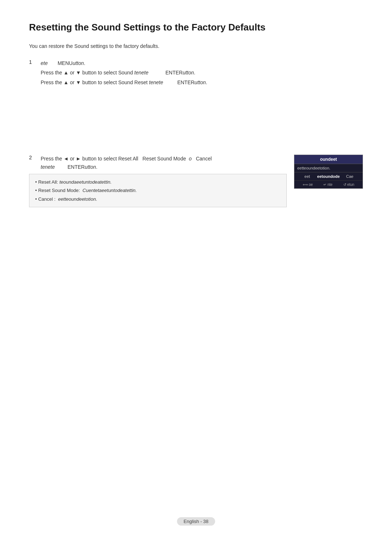  Describe the element at coordinates (350, 176) in the screenshot. I see `tv-col-3: Cae` at that location.